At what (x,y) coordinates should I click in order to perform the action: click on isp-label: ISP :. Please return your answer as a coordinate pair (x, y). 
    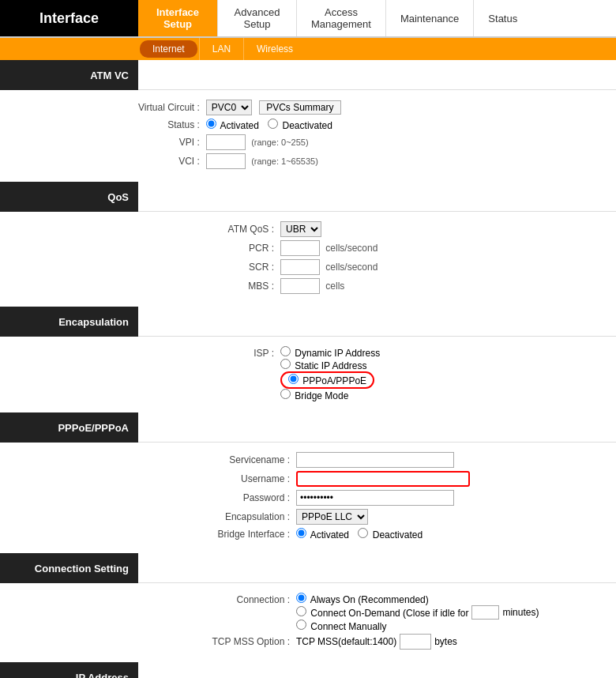
    Looking at the image, I should click on (209, 375).